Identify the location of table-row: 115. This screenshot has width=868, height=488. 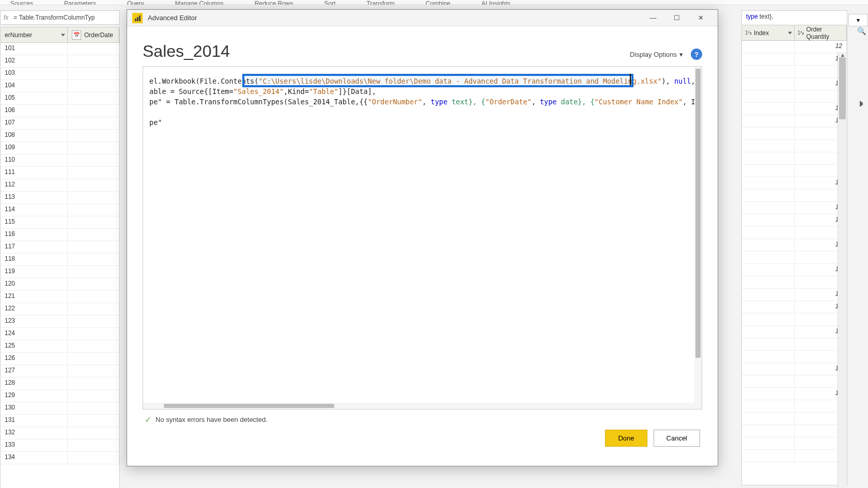
(60, 223).